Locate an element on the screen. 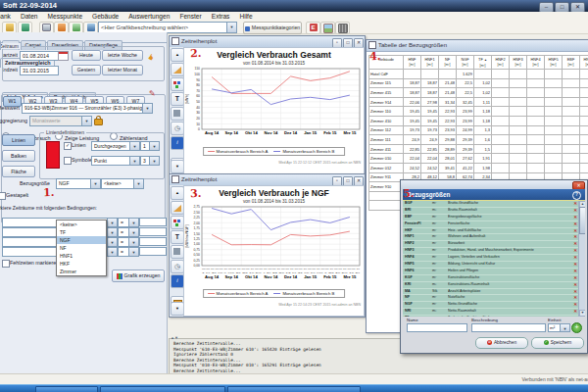 The width and height of the screenshot is (588, 392). column-header-nf: NF[m²] is located at coordinates (448, 63).